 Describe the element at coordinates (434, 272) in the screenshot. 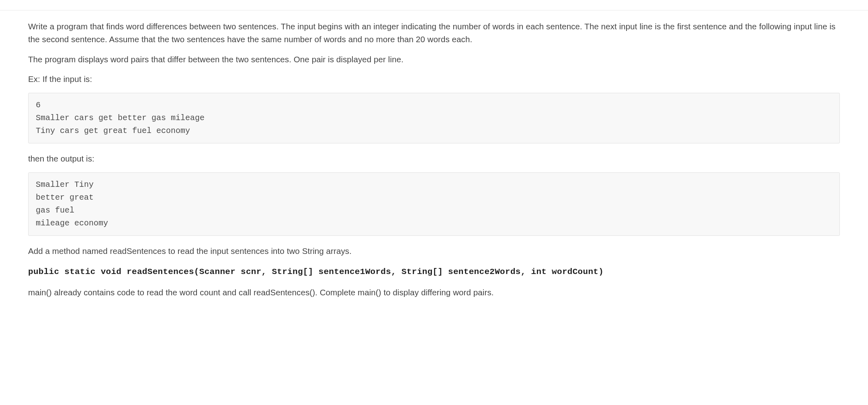

I see `method-signature: public static void readSentences(Scanner…` at that location.